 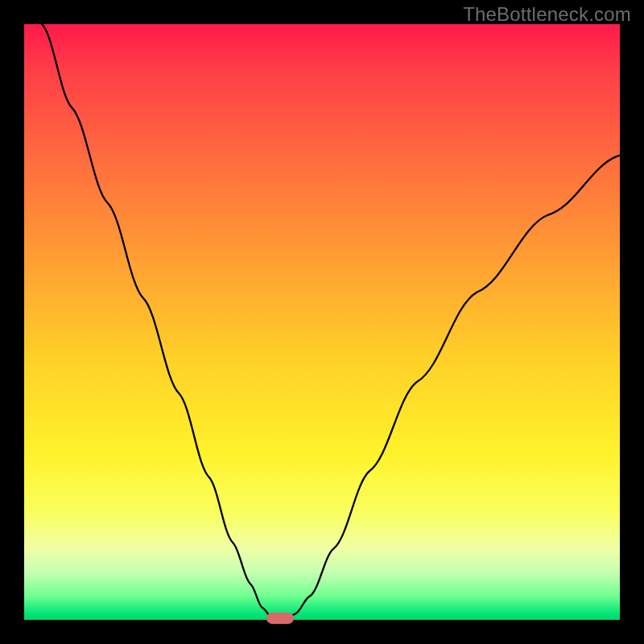 I want to click on minimum-marker, so click(x=280, y=618).